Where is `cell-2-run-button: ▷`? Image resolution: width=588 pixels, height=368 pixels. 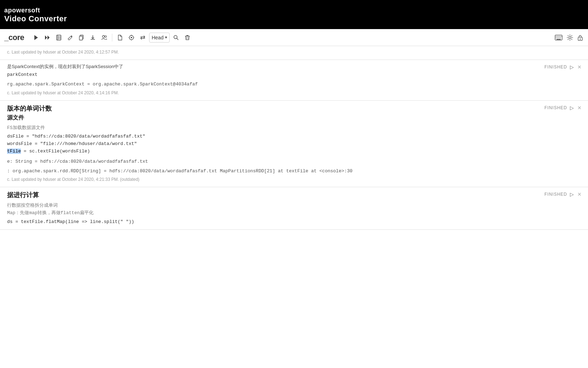 cell-2-run-button: ▷ is located at coordinates (572, 67).